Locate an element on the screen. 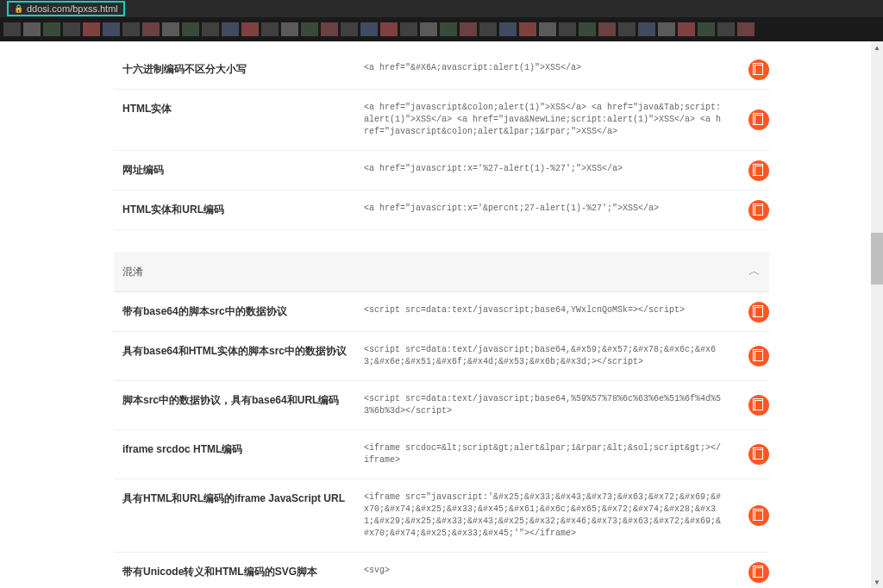 The height and width of the screenshot is (588, 883). payload-row: 具有base64和HTML实体的脚本src中的数据协议<script src=d… is located at coordinates (442, 357).